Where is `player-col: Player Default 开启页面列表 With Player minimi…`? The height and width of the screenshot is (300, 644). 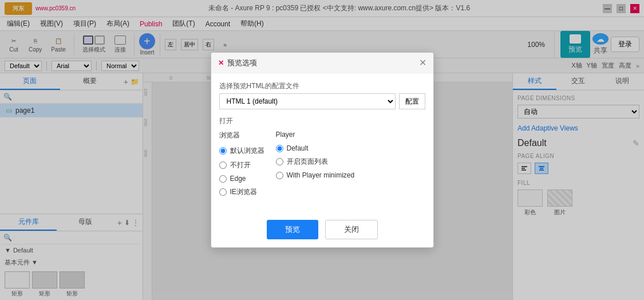
player-col: Player Default 开启页面列表 With Player minimi… is located at coordinates (315, 164).